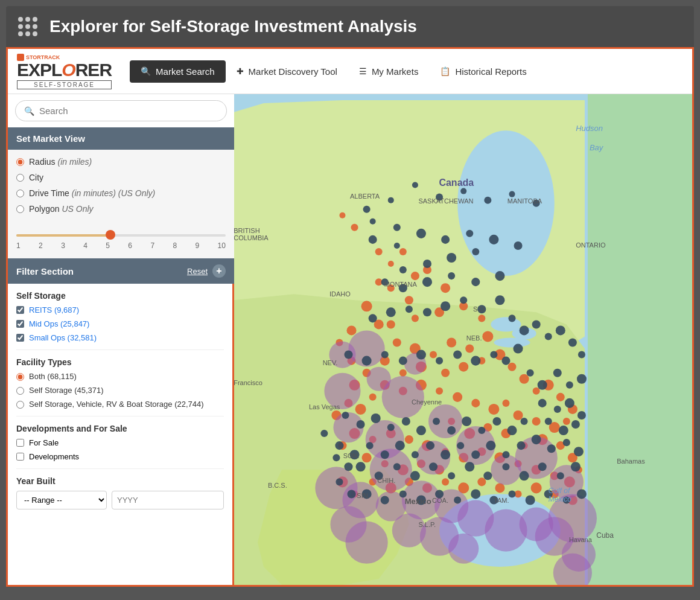 The width and height of the screenshot is (700, 600). What do you see at coordinates (219, 271) in the screenshot?
I see `filter-plus-button: +` at bounding box center [219, 271].